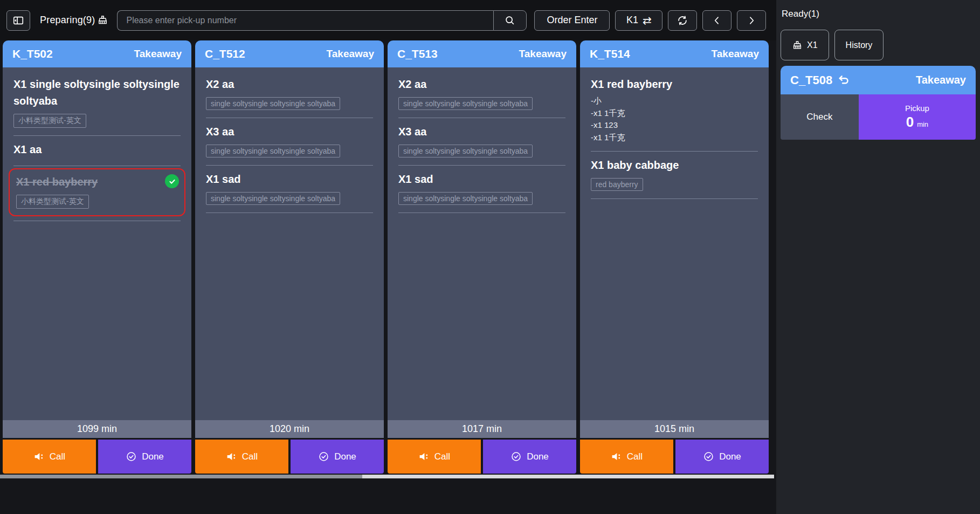 The height and width of the screenshot is (514, 980). Describe the element at coordinates (482, 244) in the screenshot. I see `card-body: X2 aa single soltysingle soltysingle sol…` at that location.